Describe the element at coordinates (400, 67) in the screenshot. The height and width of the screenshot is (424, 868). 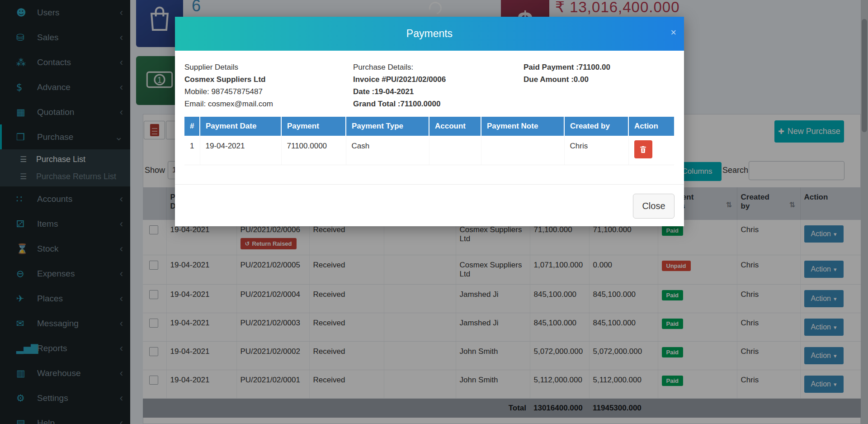
I see `purchase-details-heading: Purchase Details:` at that location.